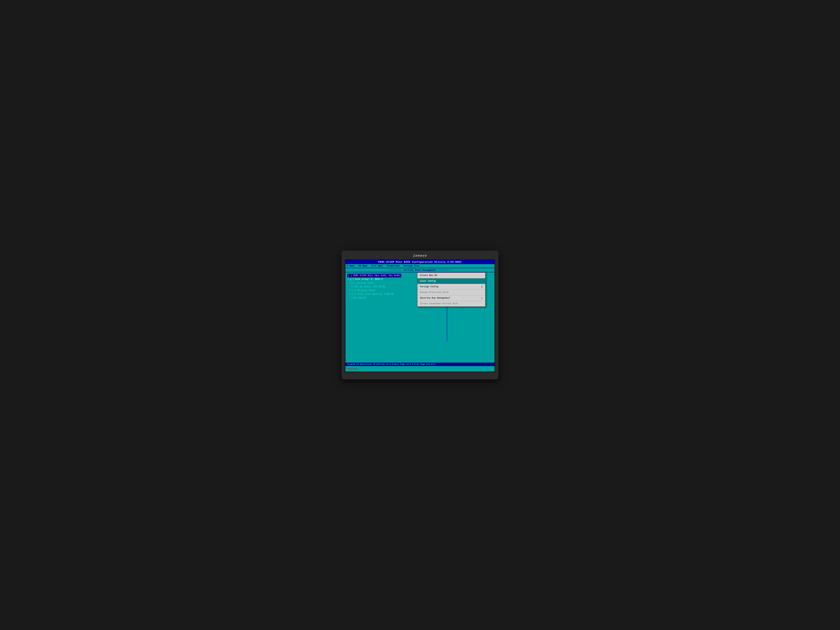 Image resolution: width=840 pixels, height=630 pixels. What do you see at coordinates (434, 292) in the screenshot?
I see `menu-manage-preserved-cache-label: Manage Preserved Cache` at bounding box center [434, 292].